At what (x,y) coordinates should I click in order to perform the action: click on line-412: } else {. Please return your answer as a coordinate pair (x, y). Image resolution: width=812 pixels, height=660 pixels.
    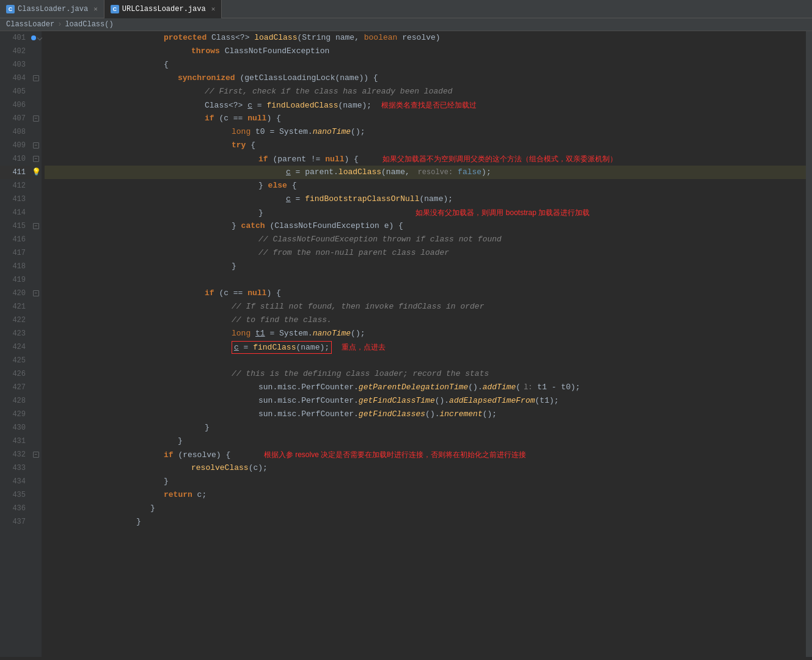
    Looking at the image, I should click on (425, 186).